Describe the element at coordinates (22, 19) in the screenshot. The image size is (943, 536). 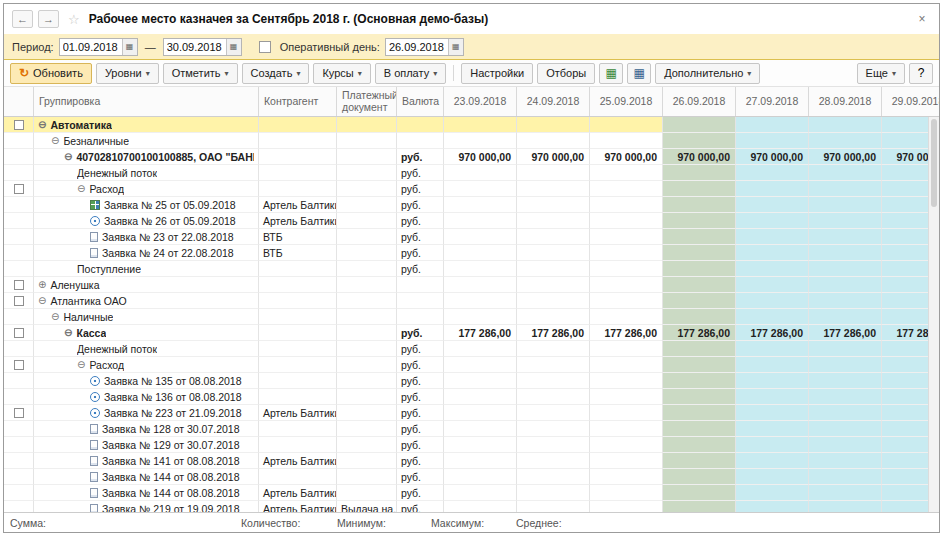
I see `back-button: ←` at that location.